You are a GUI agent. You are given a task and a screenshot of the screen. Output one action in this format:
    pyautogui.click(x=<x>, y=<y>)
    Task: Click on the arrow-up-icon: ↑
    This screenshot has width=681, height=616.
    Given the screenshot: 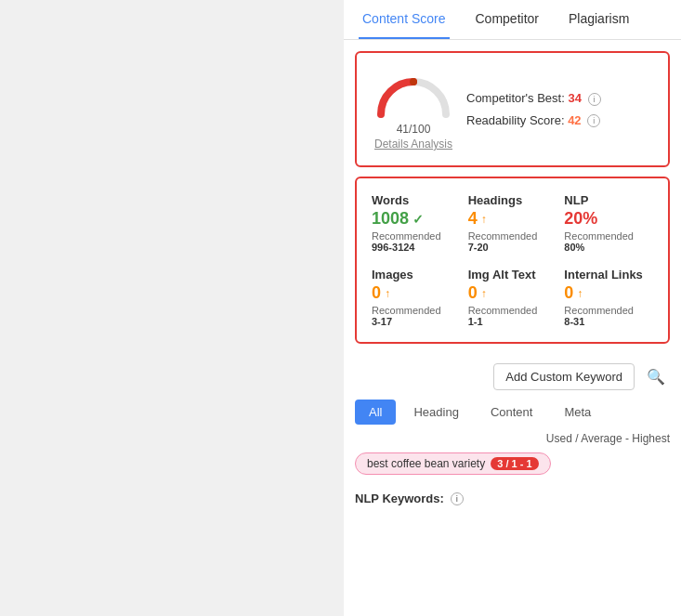 What is the action you would take?
    pyautogui.click(x=484, y=219)
    